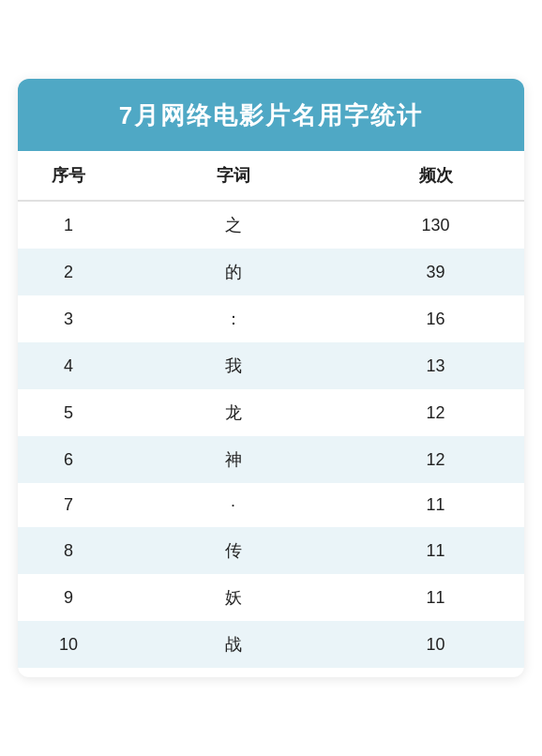 This screenshot has width=542, height=756. I want to click on cell-index: 6, so click(68, 460).